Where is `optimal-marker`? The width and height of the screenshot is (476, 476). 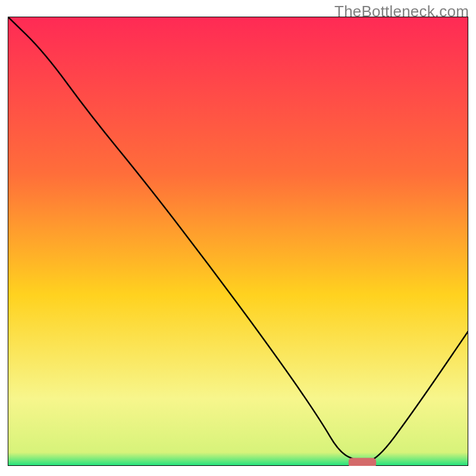 optimal-marker is located at coordinates (362, 462).